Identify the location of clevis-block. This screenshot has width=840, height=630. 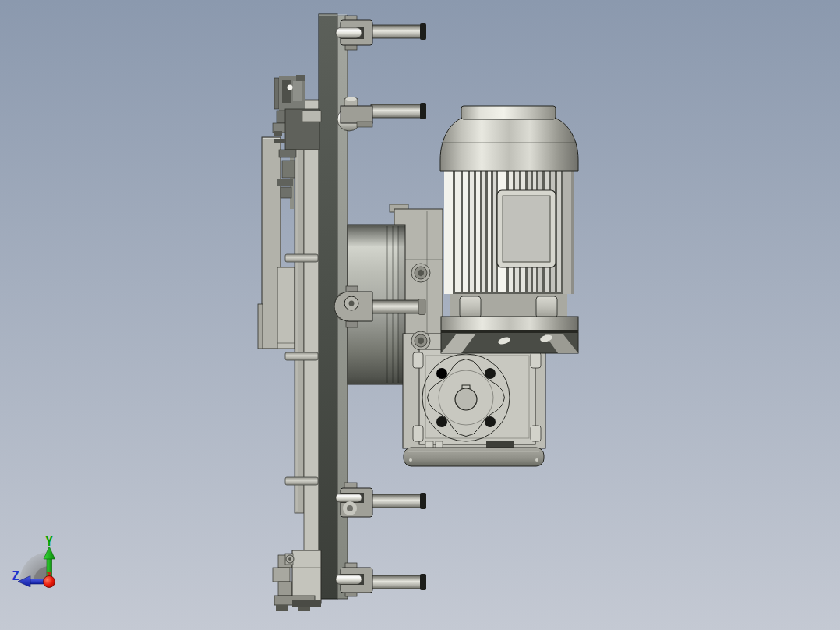
(357, 115).